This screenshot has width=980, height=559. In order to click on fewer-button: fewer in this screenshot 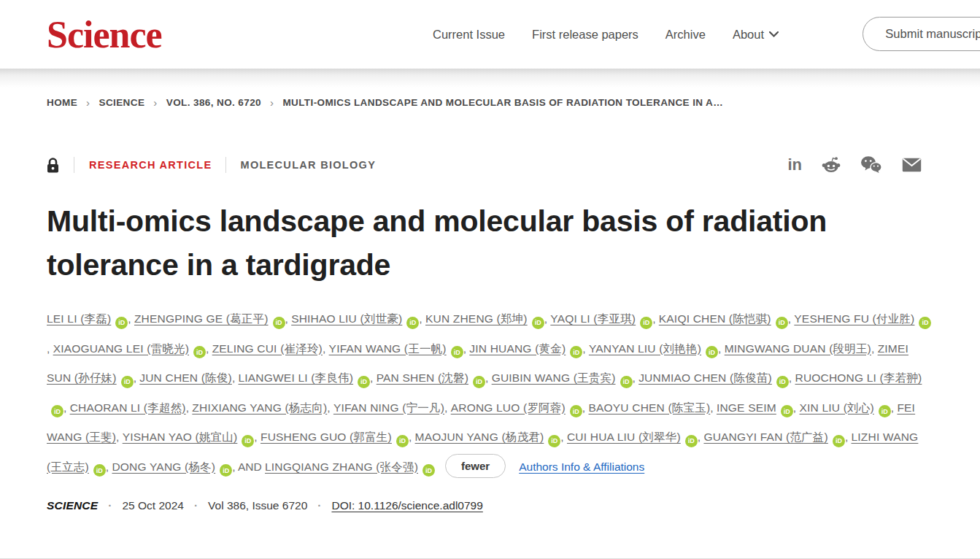, I will do `click(476, 466)`.